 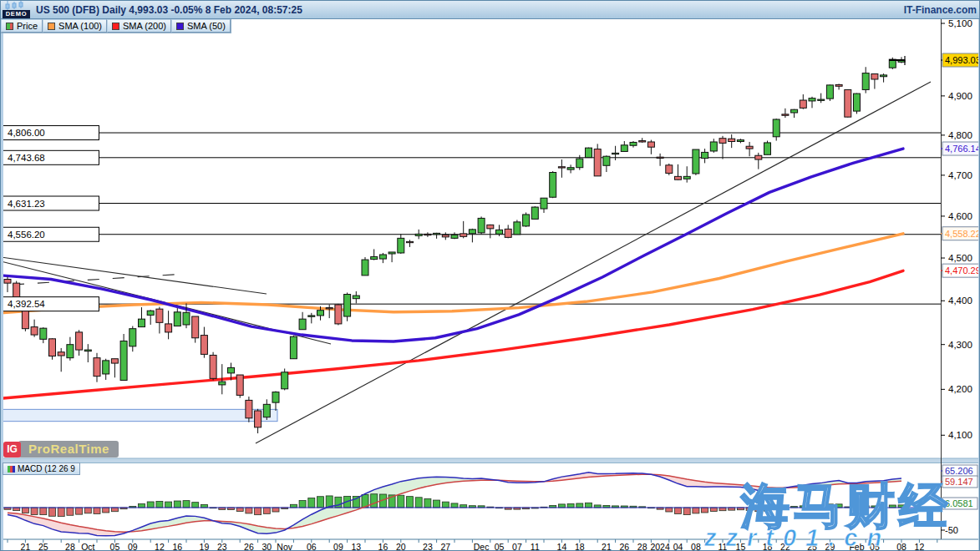 What do you see at coordinates (206, 26) in the screenshot?
I see `legend-label: SMA (50)` at bounding box center [206, 26].